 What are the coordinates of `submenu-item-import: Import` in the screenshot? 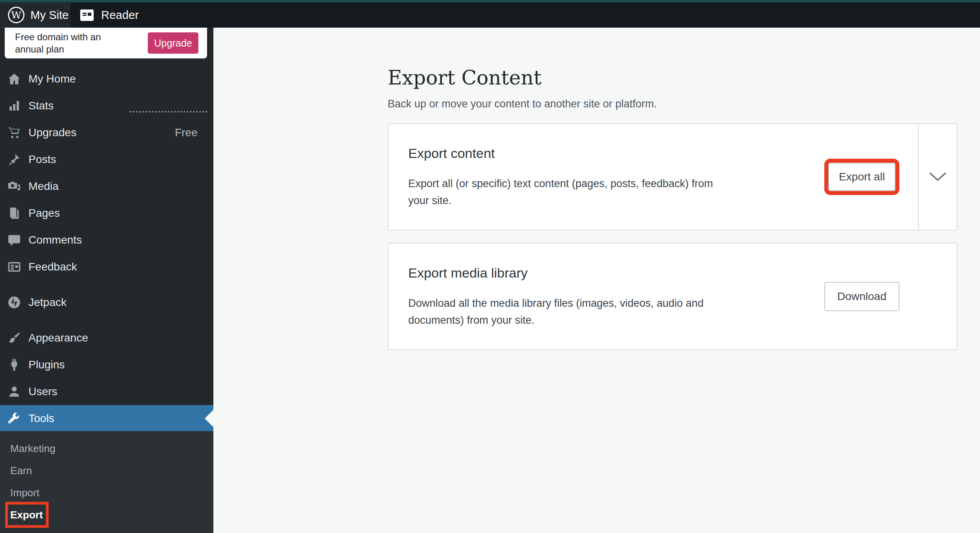 It's located at (107, 493).